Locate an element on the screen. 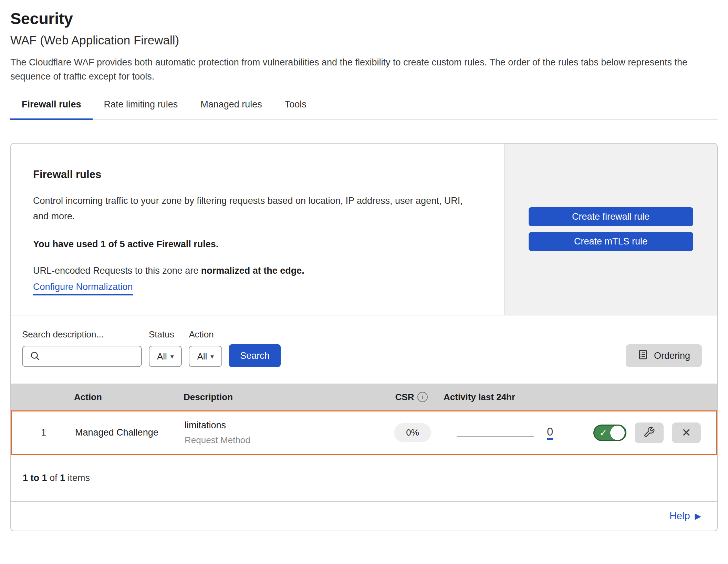 The width and height of the screenshot is (728, 564). action-filter: Action All ▾ is located at coordinates (205, 348).